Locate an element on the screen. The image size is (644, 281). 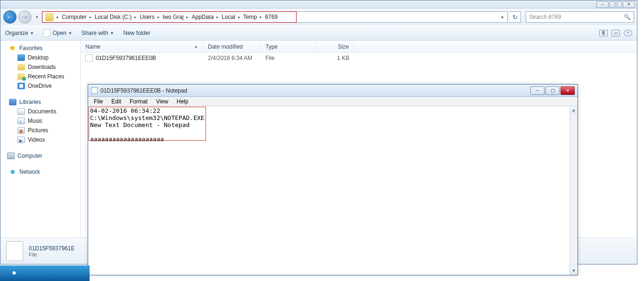
organize-button: Organize▼ is located at coordinates (20, 33).